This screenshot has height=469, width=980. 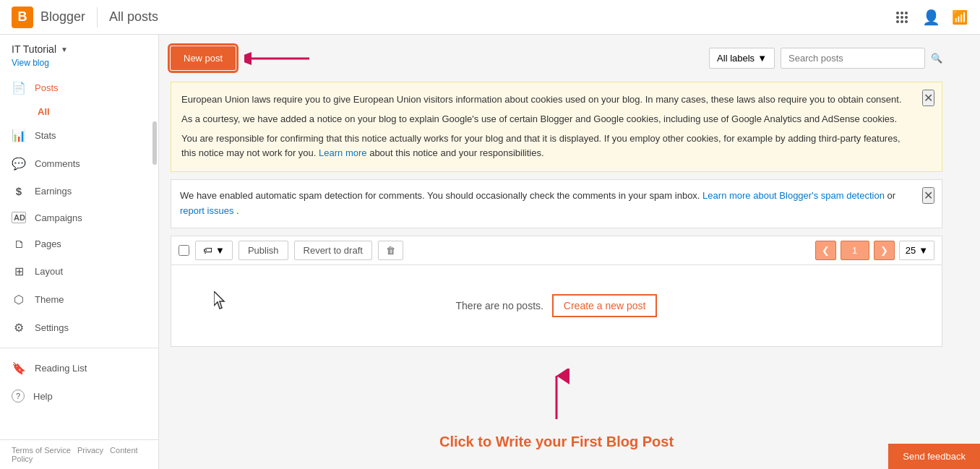 What do you see at coordinates (502, 17) in the screenshot?
I see `page-title: All posts` at bounding box center [502, 17].